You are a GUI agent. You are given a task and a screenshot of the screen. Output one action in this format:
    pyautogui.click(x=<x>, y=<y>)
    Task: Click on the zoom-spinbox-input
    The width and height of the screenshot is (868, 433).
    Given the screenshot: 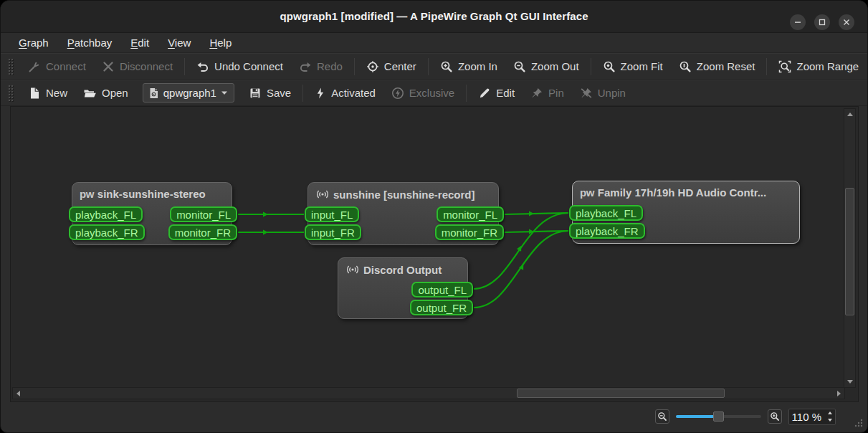 What is the action you would take?
    pyautogui.click(x=807, y=417)
    